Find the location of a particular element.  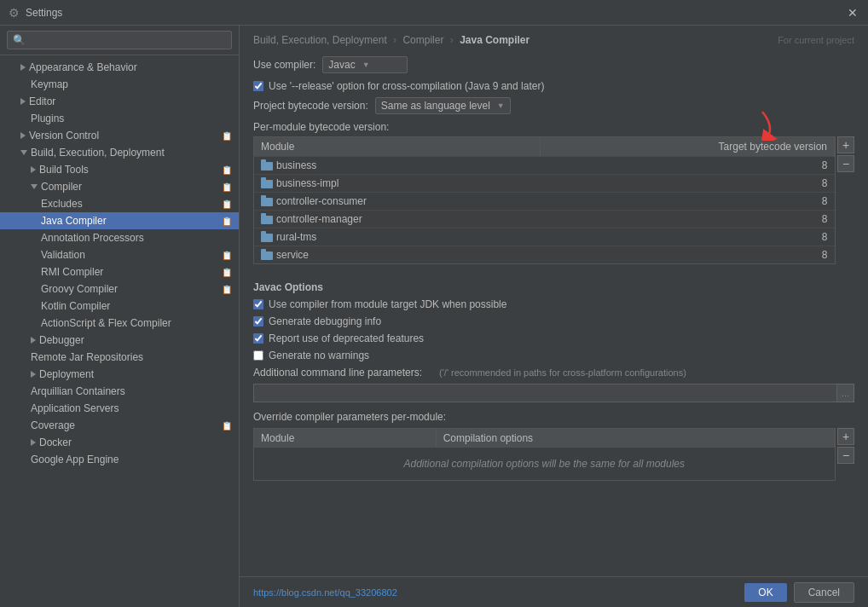

sidebar-item-build-exec: Build, Execution, Deployment is located at coordinates (119, 153).